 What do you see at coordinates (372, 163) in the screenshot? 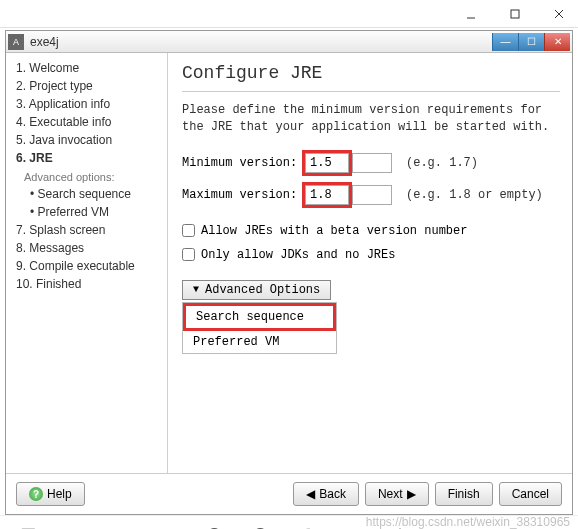
I see `min-version-extra-input` at bounding box center [372, 163].